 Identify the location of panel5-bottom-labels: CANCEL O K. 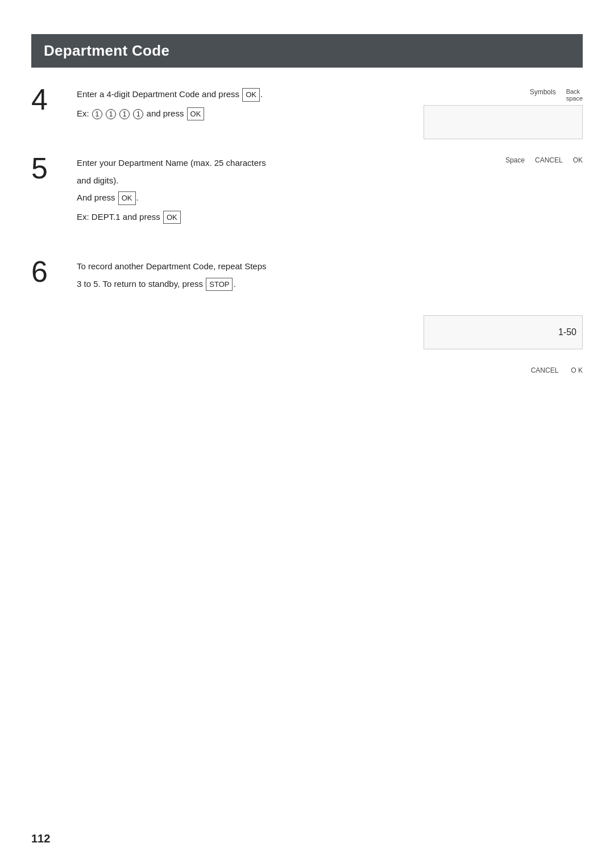
(503, 370).